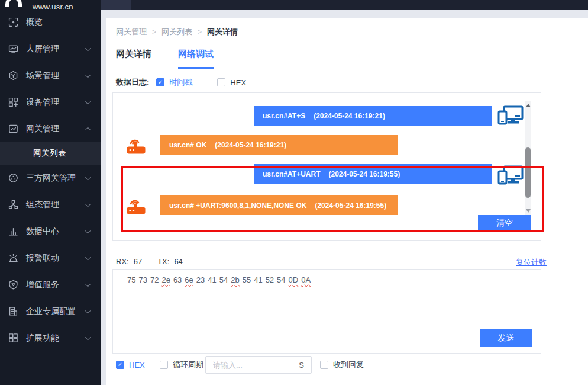 This screenshot has width=588, height=385. I want to click on hex-value: 7573722e636e2341542b554152540D0A, so click(220, 280).